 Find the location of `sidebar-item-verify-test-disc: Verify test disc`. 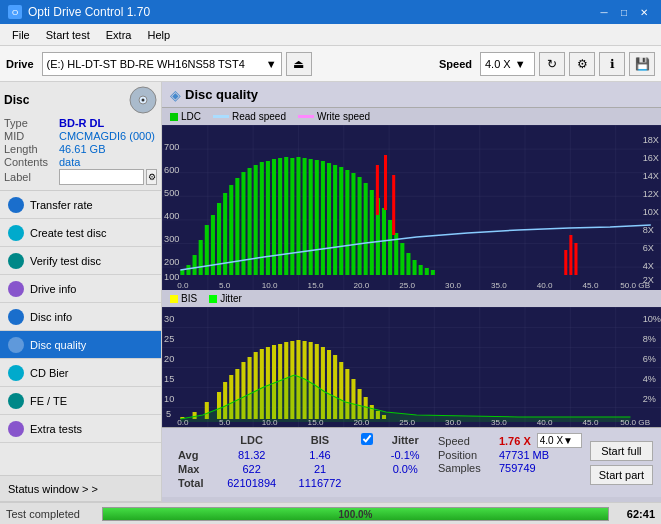

sidebar-item-verify-test-disc: Verify test disc is located at coordinates (80, 261).